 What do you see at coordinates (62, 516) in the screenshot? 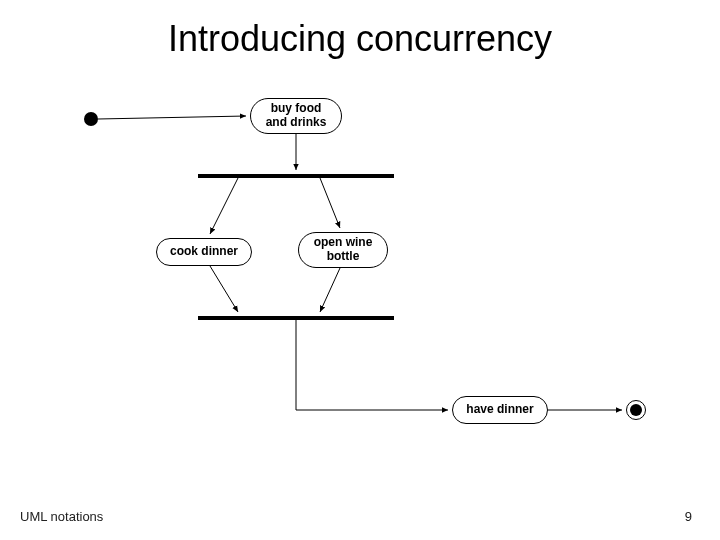
I see `footer-label: UML notations` at bounding box center [62, 516].